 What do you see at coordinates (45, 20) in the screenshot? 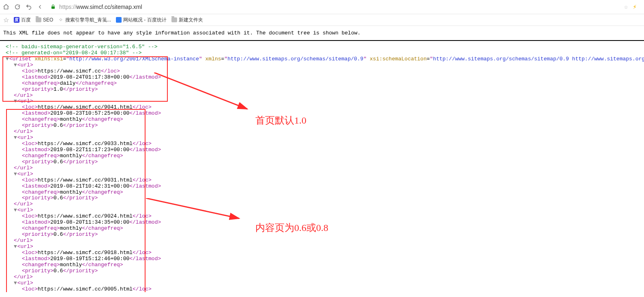
I see `bookmark-seo: SEO` at bounding box center [45, 20].